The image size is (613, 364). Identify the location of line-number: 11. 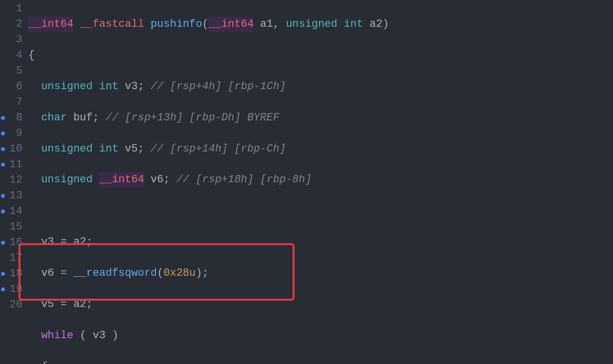
(12, 165).